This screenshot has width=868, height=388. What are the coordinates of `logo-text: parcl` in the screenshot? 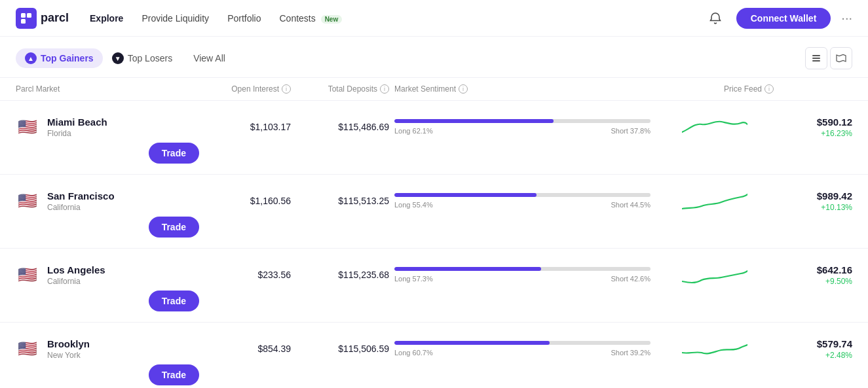 It's located at (55, 18).